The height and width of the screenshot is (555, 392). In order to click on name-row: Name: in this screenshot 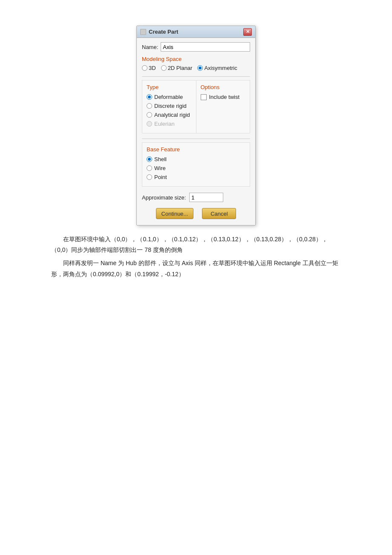, I will do `click(196, 47)`.